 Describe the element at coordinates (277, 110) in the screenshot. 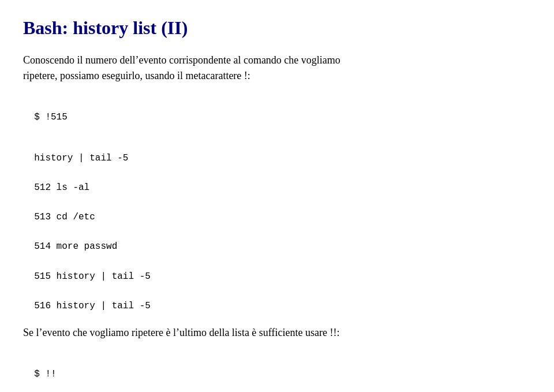

I see `first-code-section: $ !515` at that location.